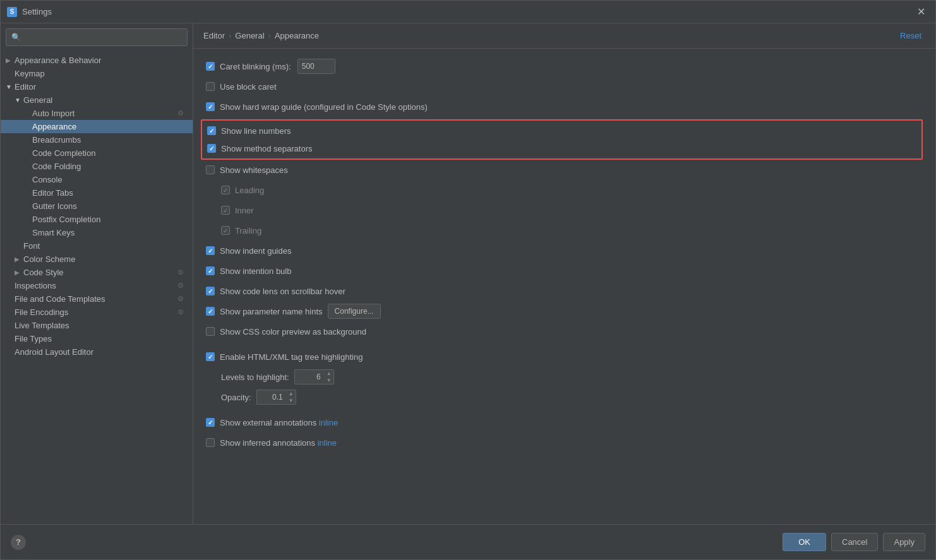 The height and width of the screenshot is (560, 936). What do you see at coordinates (210, 271) in the screenshot?
I see `show-intention-bulb-checkbox` at bounding box center [210, 271].